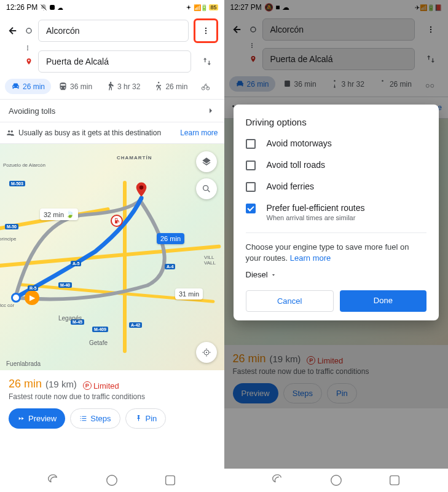 The image size is (448, 492). Describe the element at coordinates (59, 214) in the screenshot. I see `route-alt1-badge: 32 min🍃` at that location.